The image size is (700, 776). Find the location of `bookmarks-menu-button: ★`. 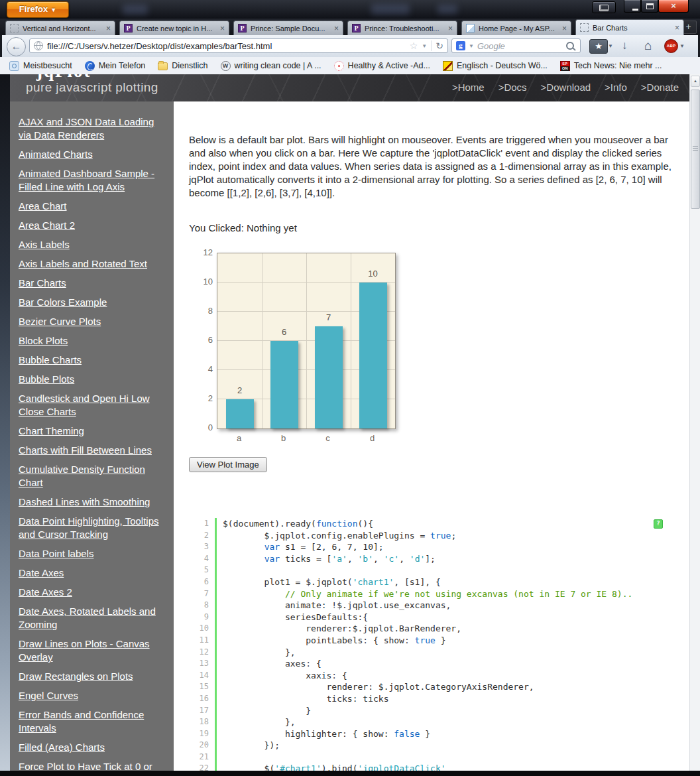

bookmarks-menu-button: ★ is located at coordinates (599, 46).